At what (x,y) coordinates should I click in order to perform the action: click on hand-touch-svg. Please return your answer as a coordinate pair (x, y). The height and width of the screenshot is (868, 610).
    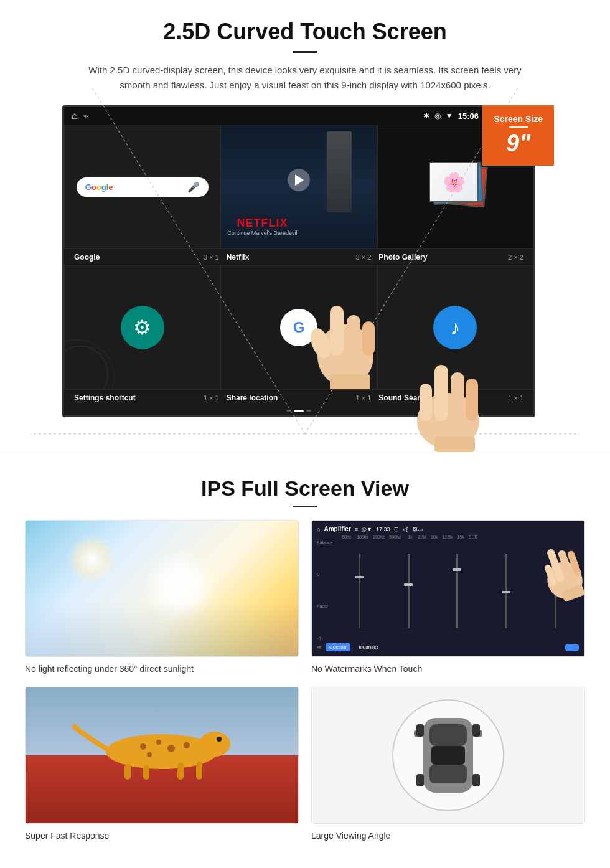
    Looking at the image, I should click on (448, 390).